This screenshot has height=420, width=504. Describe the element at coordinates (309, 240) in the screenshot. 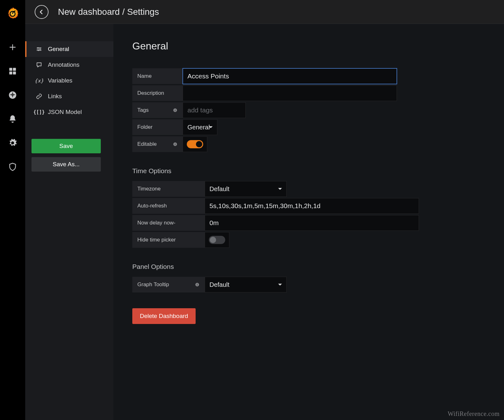

I see `form-row-hidetimepicker: Hide time picker` at that location.